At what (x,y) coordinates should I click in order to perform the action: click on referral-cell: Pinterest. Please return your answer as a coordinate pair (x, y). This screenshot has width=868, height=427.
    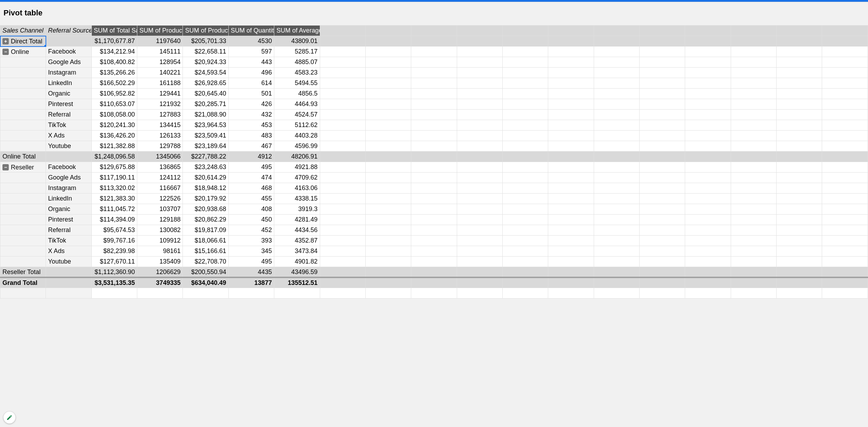
    Looking at the image, I should click on (69, 104).